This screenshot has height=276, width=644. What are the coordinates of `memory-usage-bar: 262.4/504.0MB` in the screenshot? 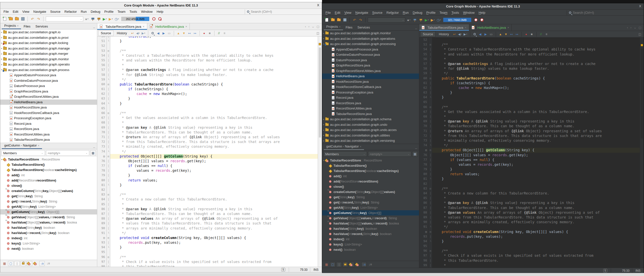 It's located at (135, 19).